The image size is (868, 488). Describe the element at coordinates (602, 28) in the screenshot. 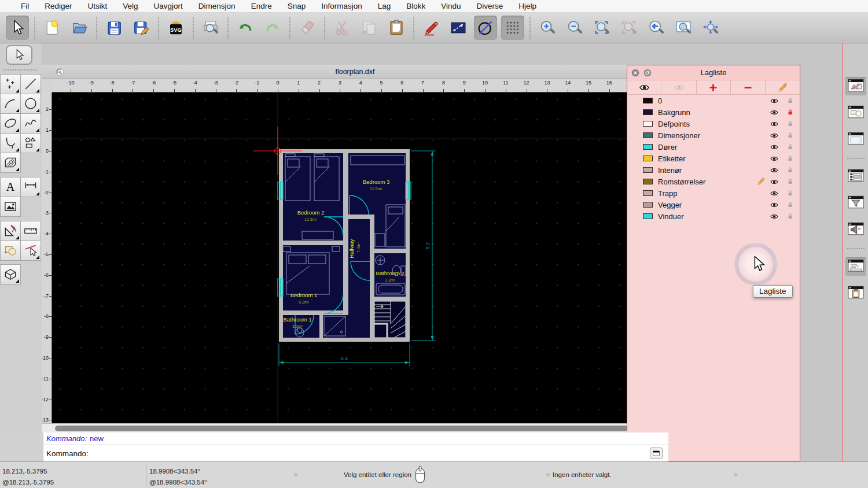

I see `zoom-auto-button` at that location.